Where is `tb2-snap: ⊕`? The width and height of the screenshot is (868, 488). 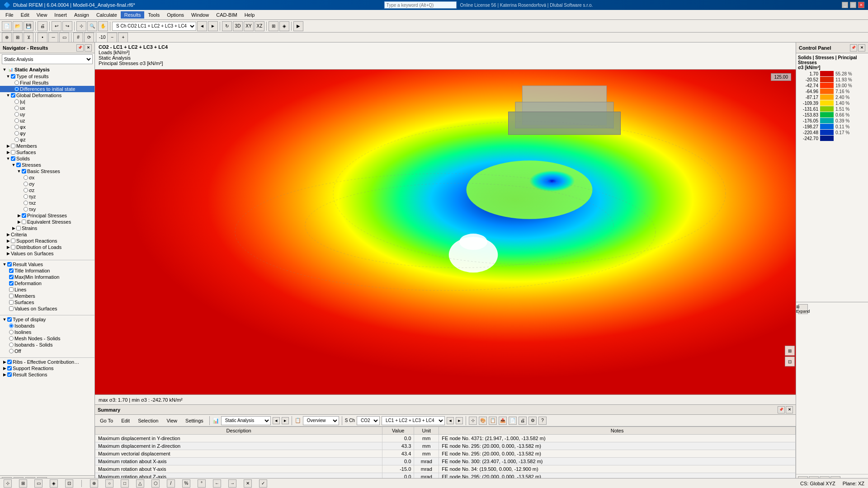
tb2-snap: ⊕ is located at coordinates (7, 38).